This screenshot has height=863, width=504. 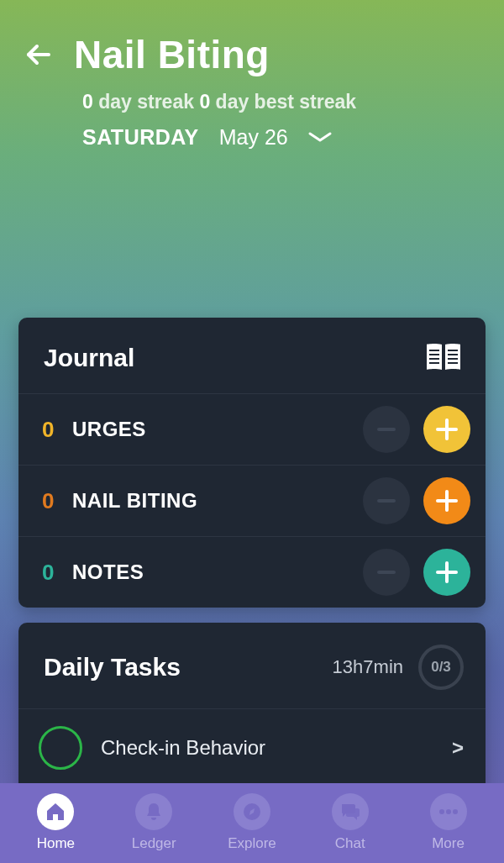 What do you see at coordinates (38, 55) in the screenshot?
I see `arrow-left-icon` at bounding box center [38, 55].